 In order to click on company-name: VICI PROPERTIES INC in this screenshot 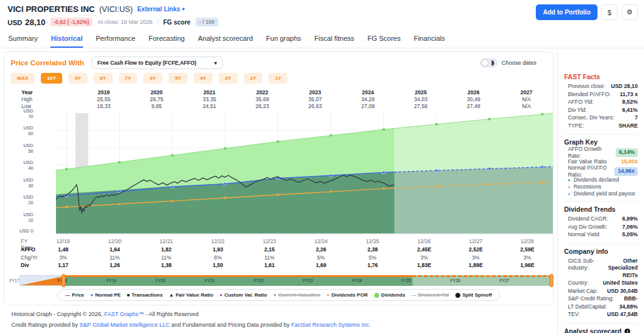, I will do `click(52, 9)`.